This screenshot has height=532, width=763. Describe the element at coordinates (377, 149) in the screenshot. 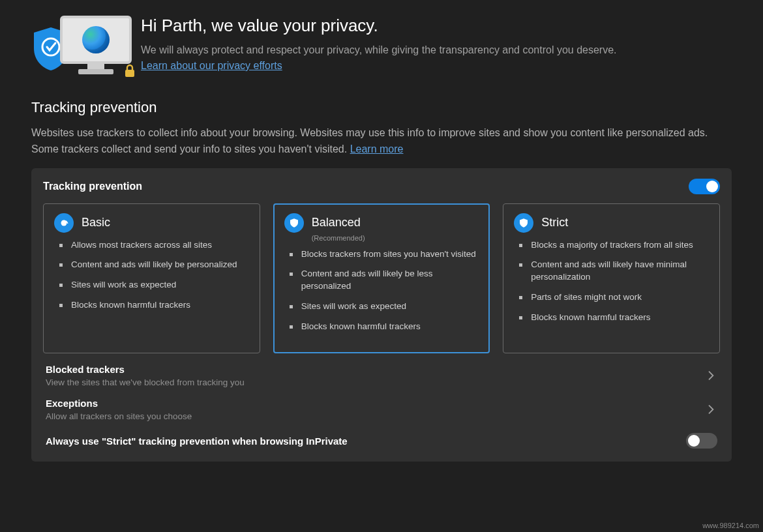

I see `learn-more-link: Learn more` at that location.